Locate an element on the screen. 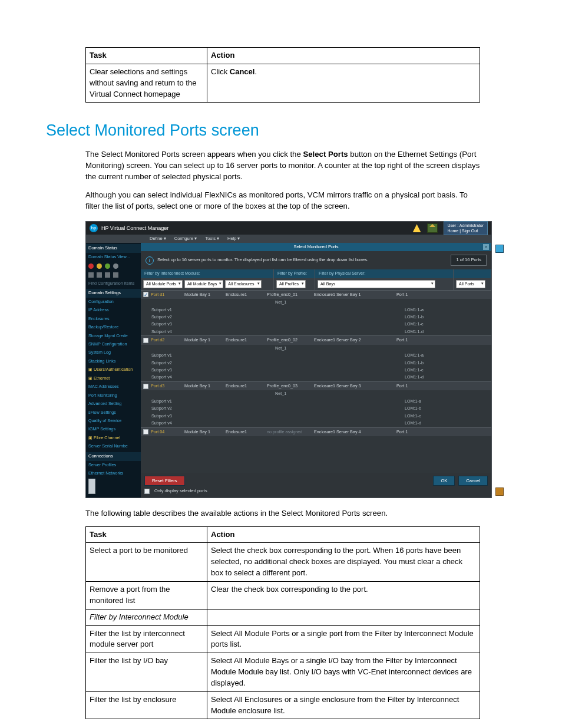 Image resolution: width=562 pixels, height=728 pixels. sidebar-find-config: Find Configuration Items is located at coordinates (113, 284).